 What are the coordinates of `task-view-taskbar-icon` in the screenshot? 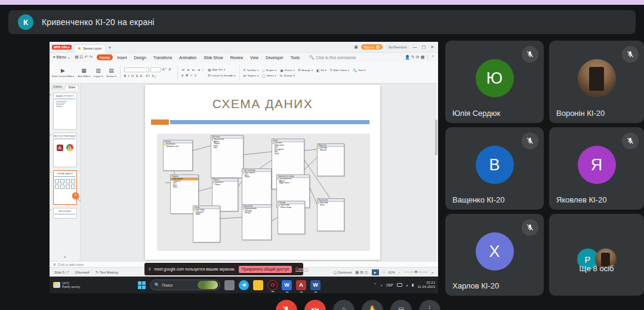 It's located at (229, 286).